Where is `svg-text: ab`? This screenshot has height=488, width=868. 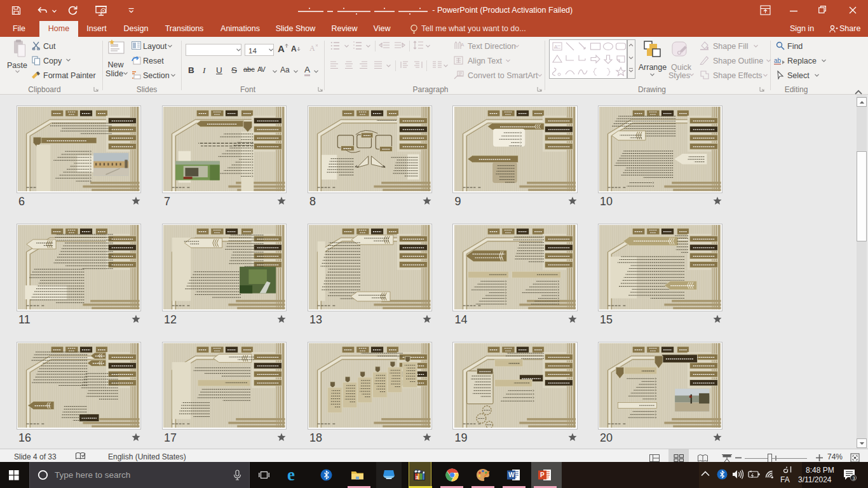
svg-text: ab is located at coordinates (778, 61).